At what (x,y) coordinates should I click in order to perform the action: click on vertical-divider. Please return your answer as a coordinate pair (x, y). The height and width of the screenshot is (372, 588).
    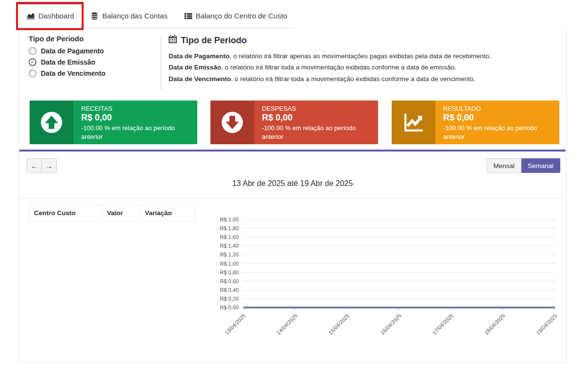
    Looking at the image, I should click on (161, 62).